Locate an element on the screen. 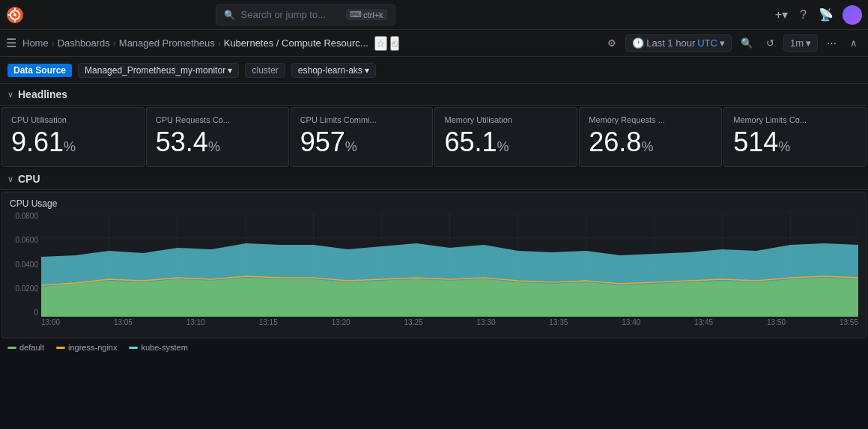 The width and height of the screenshot is (868, 429). grafana-logo is located at coordinates (15, 15).